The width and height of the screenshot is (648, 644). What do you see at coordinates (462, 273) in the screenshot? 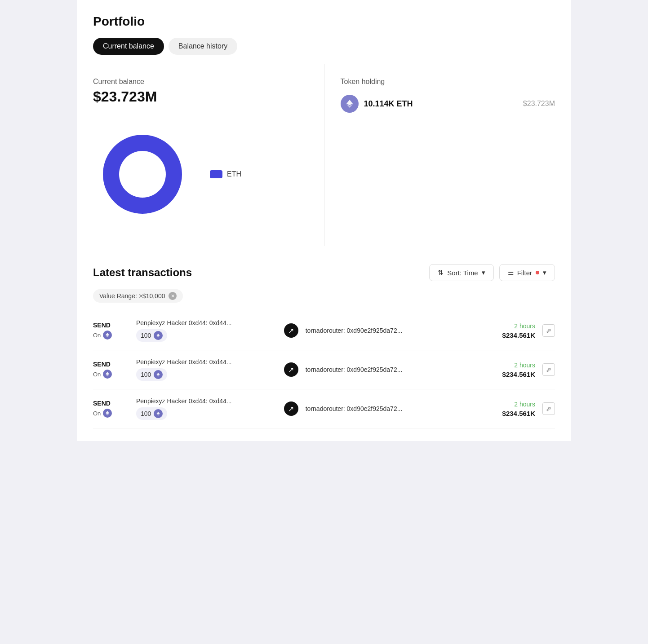
I see `sort-label: Sort: Time` at bounding box center [462, 273].